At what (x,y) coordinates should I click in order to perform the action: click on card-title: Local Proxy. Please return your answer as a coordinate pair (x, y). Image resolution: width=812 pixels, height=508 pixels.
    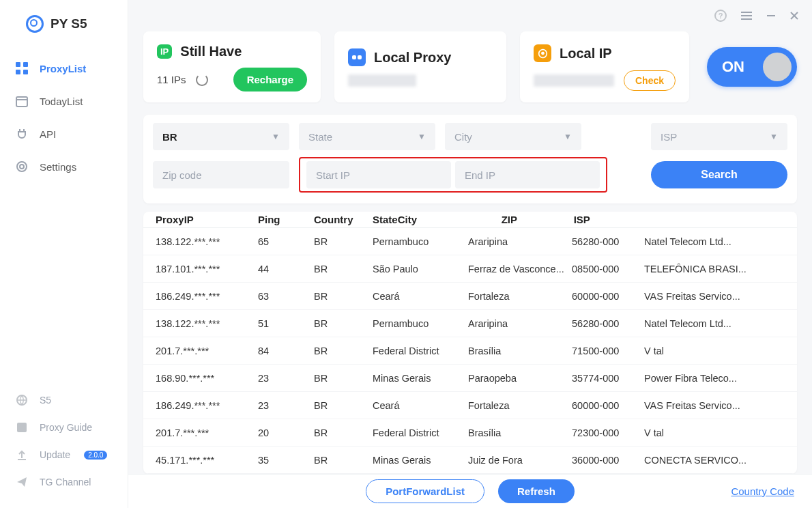
    Looking at the image, I should click on (412, 57).